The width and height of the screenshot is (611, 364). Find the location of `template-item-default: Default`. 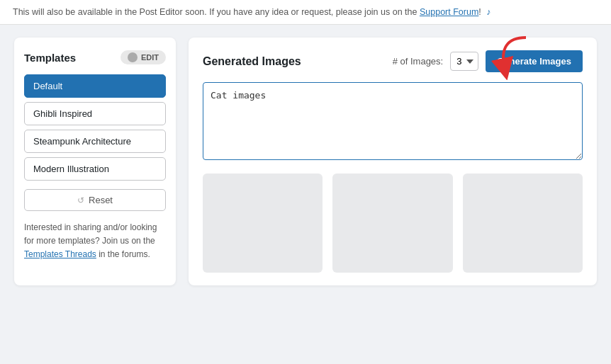

template-item-default: Default is located at coordinates (95, 86).